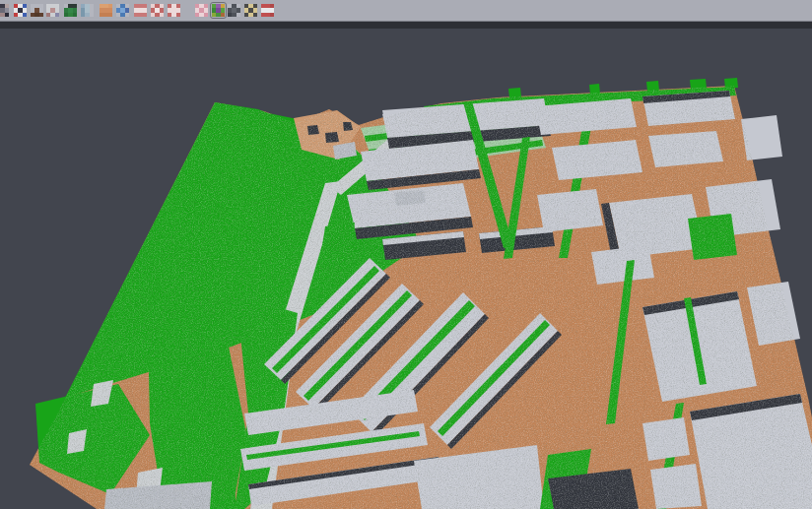  What do you see at coordinates (140, 10) in the screenshot?
I see `layers-icon` at bounding box center [140, 10].